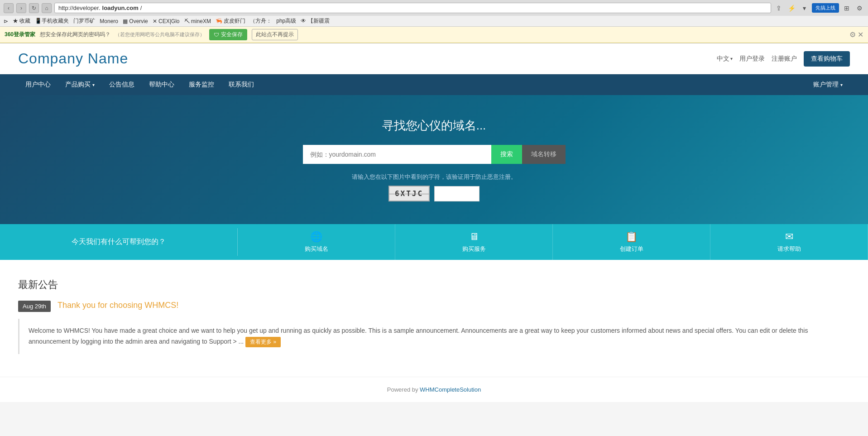 This screenshot has width=868, height=436. What do you see at coordinates (434, 22) in the screenshot?
I see `browser-chrome: ‹ › ↻ ⌂ http://developer.loadyun.com/ ⇪ …` at bounding box center [434, 22].